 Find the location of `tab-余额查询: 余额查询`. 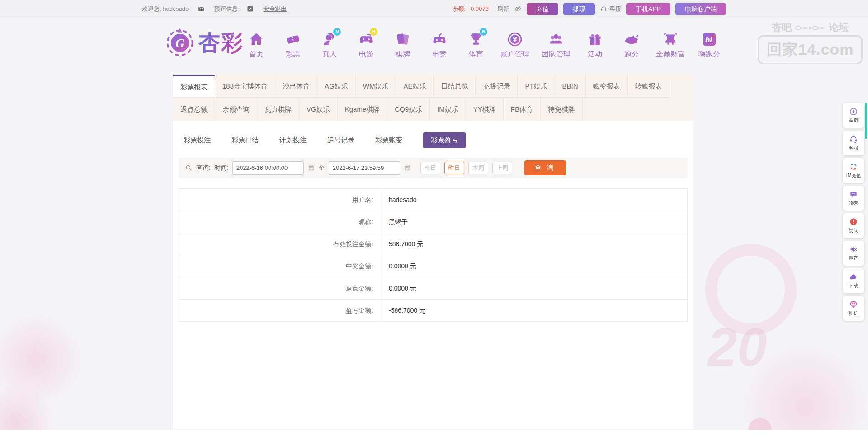

tab-余额查询: 余额查询 is located at coordinates (236, 109).